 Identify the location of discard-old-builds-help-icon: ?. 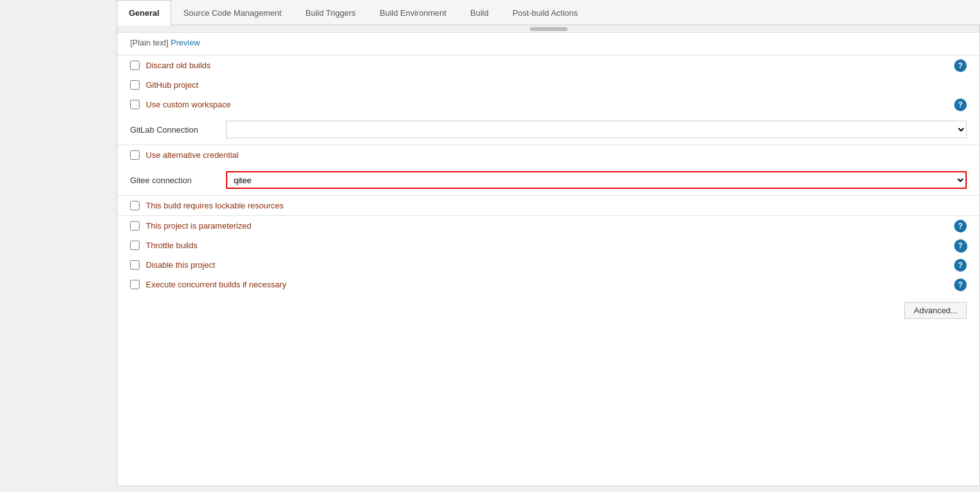
(960, 66).